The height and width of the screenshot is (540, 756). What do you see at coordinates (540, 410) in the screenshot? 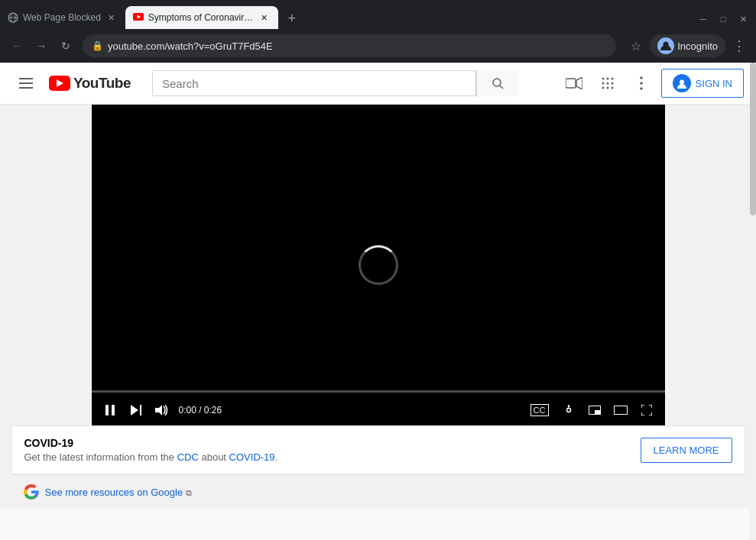
I see `subtitles-button: CC` at bounding box center [540, 410].